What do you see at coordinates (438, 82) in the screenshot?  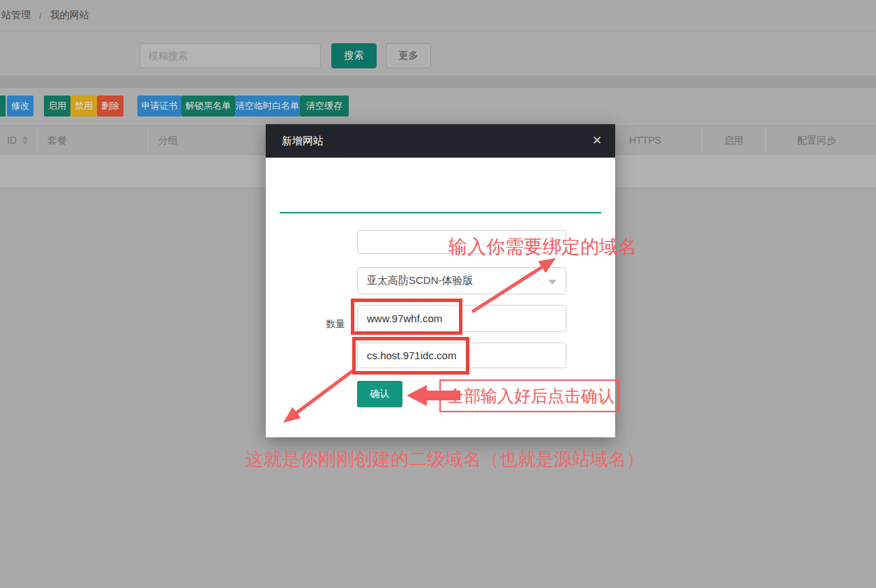 I see `section-gap` at bounding box center [438, 82].